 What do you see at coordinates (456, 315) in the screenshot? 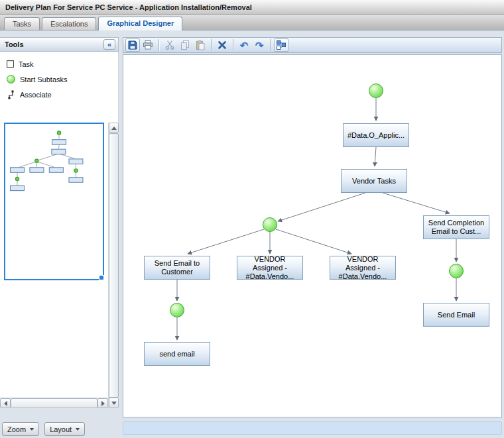
I see `task-node-send-email-right: Send Email` at bounding box center [456, 315].